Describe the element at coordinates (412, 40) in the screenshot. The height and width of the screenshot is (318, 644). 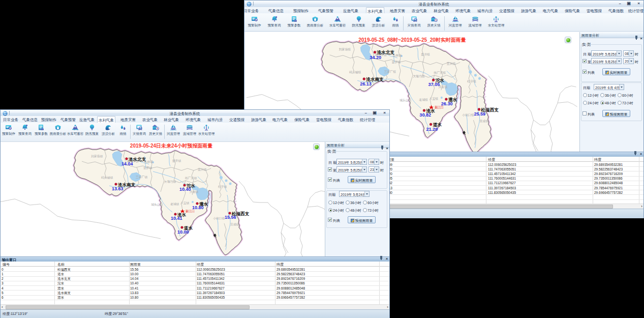
I see `svg-text:2019-05-25_08时~2019-05-25_20时实: 2019-05-25_08时~2019-05-25_20时实时面雨量` at that location.